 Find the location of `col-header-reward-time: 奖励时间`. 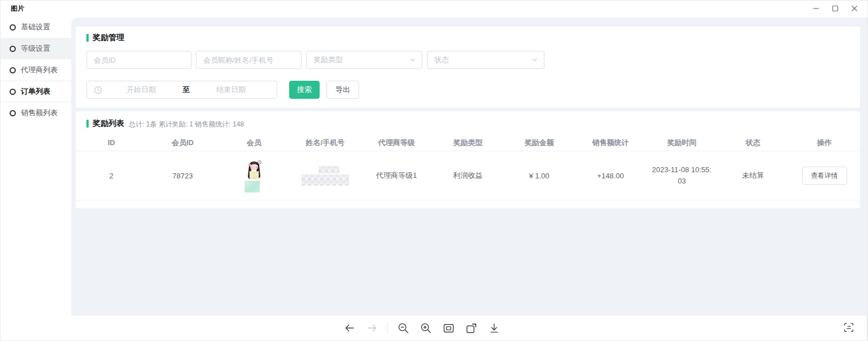

col-header-reward-time: 奖励时间 is located at coordinates (682, 143).